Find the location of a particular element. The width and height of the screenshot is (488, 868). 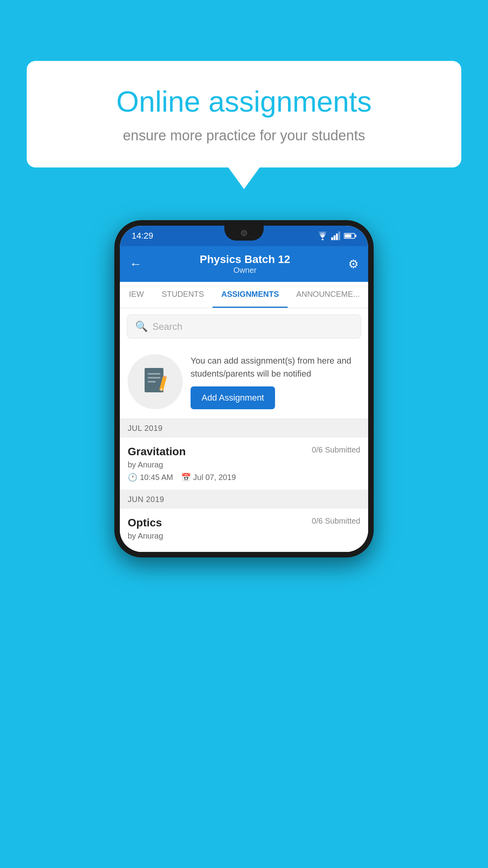

back-button: ← is located at coordinates (136, 264).